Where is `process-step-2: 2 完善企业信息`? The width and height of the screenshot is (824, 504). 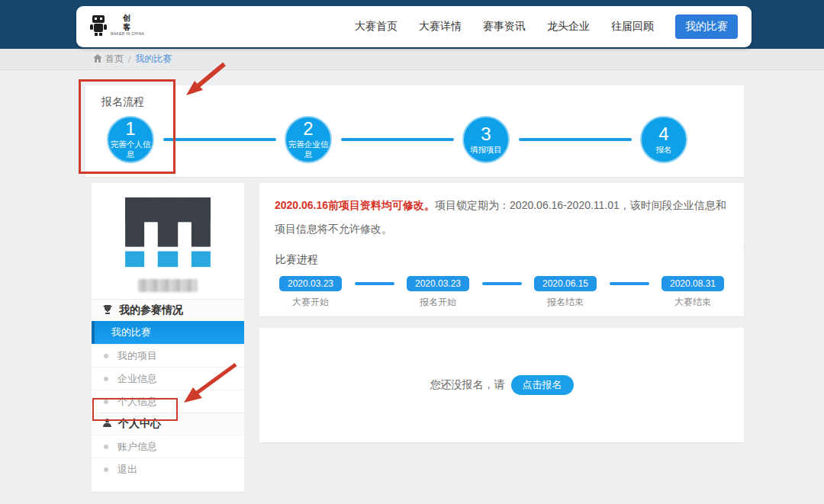 process-step-2: 2 完善企业信息 is located at coordinates (308, 140).